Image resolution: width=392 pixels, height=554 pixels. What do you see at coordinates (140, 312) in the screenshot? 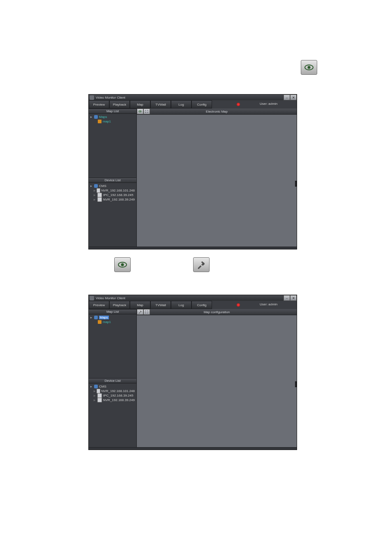
I see `tools-button` at bounding box center [140, 312].